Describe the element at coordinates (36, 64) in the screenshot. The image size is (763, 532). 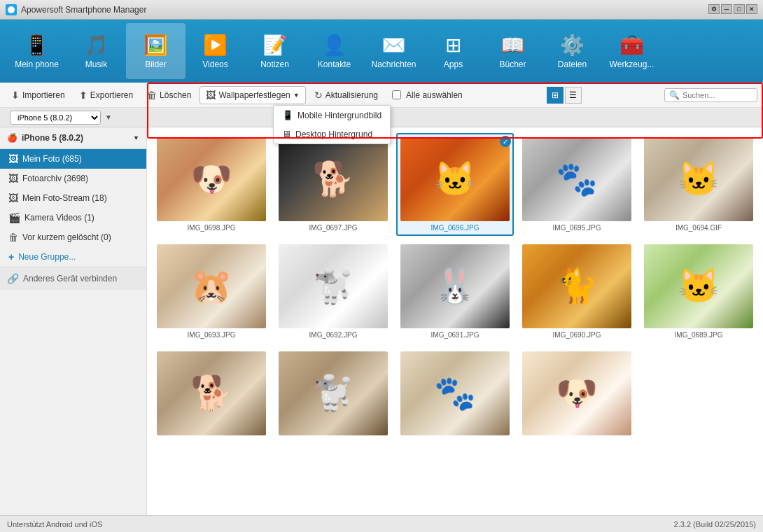
I see `nav-label-mein-phone: Mein phone` at that location.